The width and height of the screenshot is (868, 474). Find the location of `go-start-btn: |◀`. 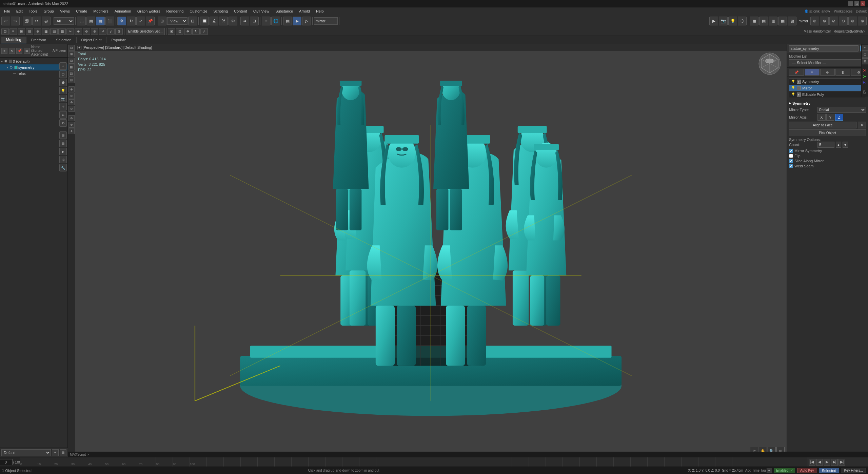

go-start-btn: |◀ is located at coordinates (812, 462).